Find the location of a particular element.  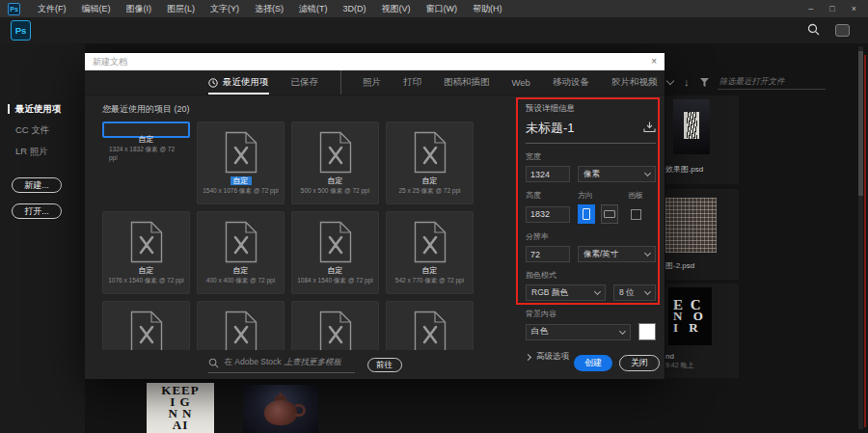

document-name-input: 未标题-1 is located at coordinates (584, 128).